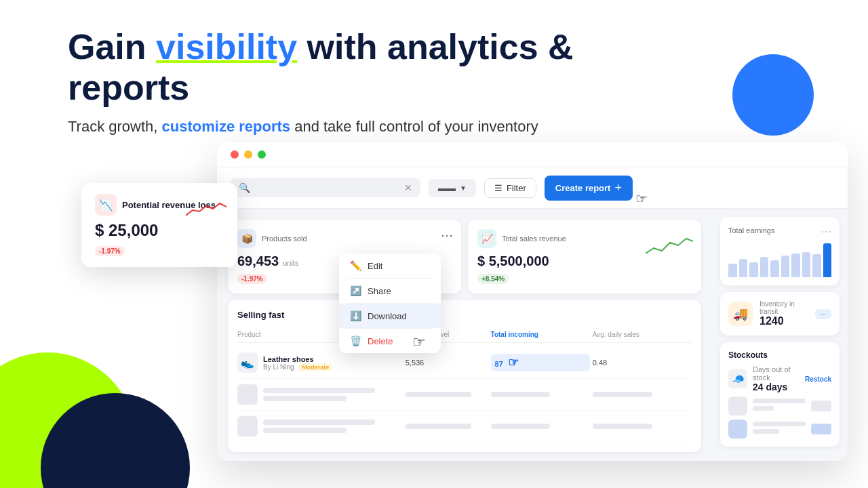 The width and height of the screenshot is (868, 488). Describe the element at coordinates (315, 367) in the screenshot. I see `product-badge-1: Moderate` at that location.